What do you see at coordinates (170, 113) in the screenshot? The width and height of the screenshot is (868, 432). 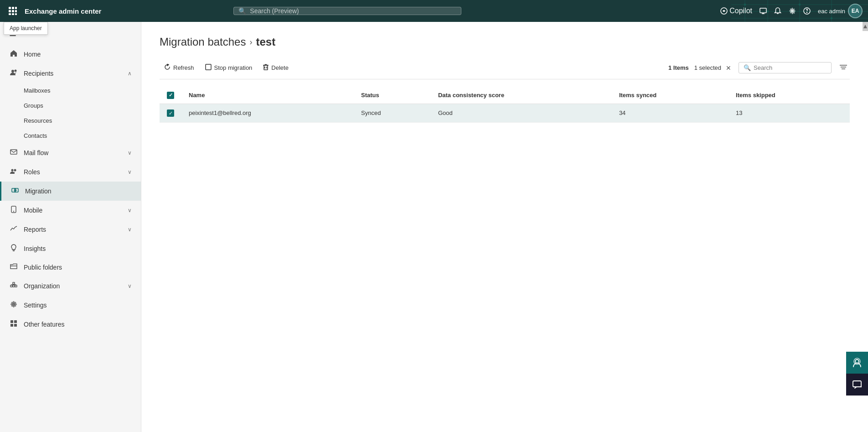 I see `row-checkbox: ✓` at bounding box center [170, 113].